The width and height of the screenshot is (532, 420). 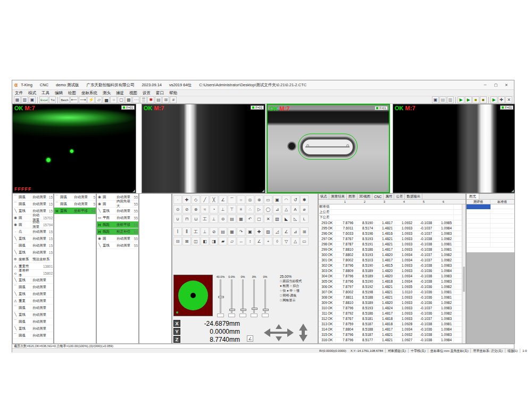 What do you see at coordinates (72, 93) in the screenshot?
I see `menu-item-5: 绘图` at bounding box center [72, 93].